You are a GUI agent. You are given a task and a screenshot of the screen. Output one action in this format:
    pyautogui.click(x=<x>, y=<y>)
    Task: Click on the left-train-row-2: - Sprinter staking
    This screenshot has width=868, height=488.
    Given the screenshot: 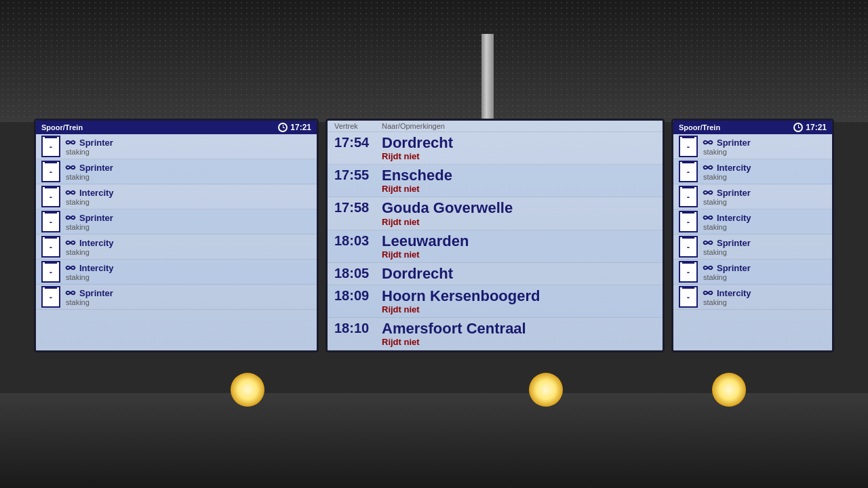 What is the action you would take?
    pyautogui.click(x=176, y=172)
    